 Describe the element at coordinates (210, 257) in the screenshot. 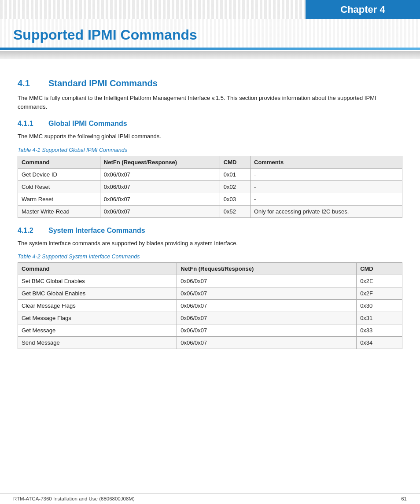

I see `table-42-caption: Table 4-2 Supported System Interface Com…` at that location.